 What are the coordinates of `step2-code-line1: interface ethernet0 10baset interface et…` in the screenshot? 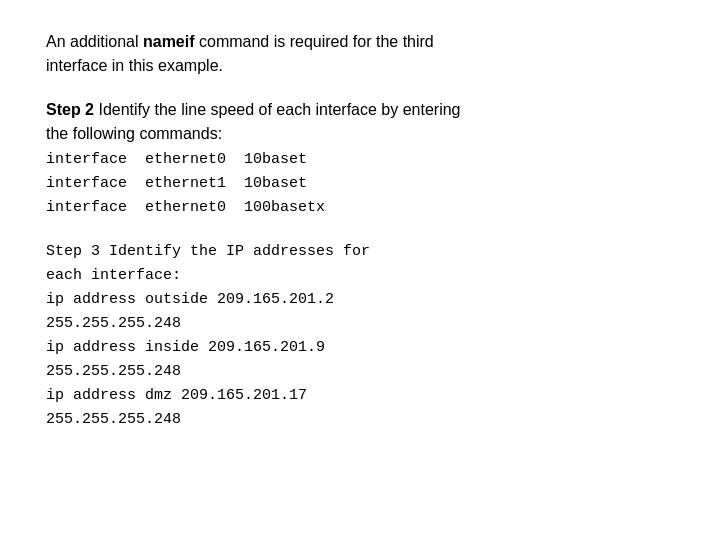 It's located at (186, 184).